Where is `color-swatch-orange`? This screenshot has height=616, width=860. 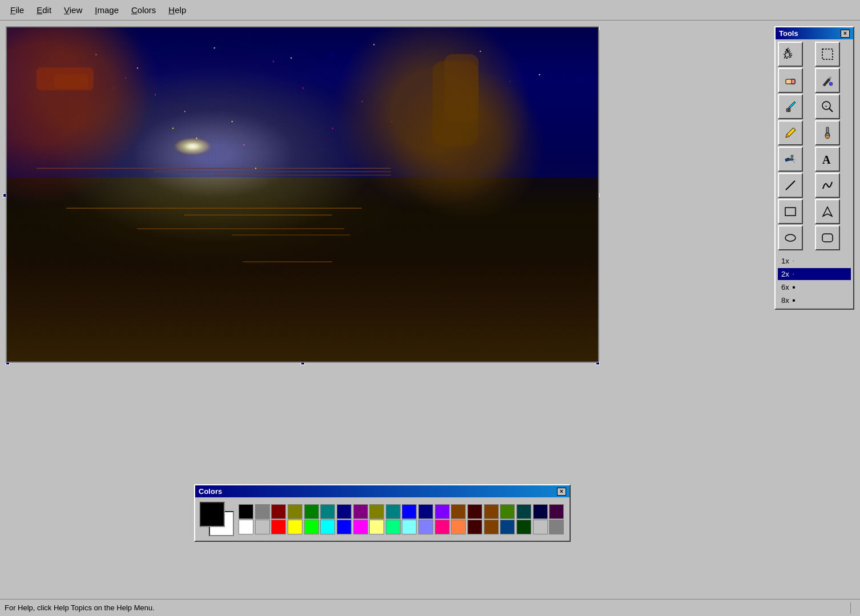 color-swatch-orange is located at coordinates (458, 527).